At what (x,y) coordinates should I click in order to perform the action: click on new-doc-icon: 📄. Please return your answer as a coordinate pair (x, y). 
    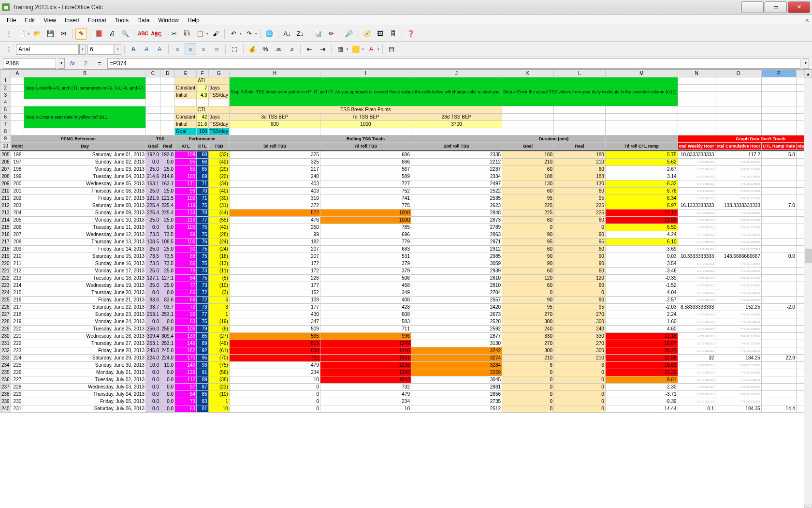
    Looking at the image, I should click on (22, 34).